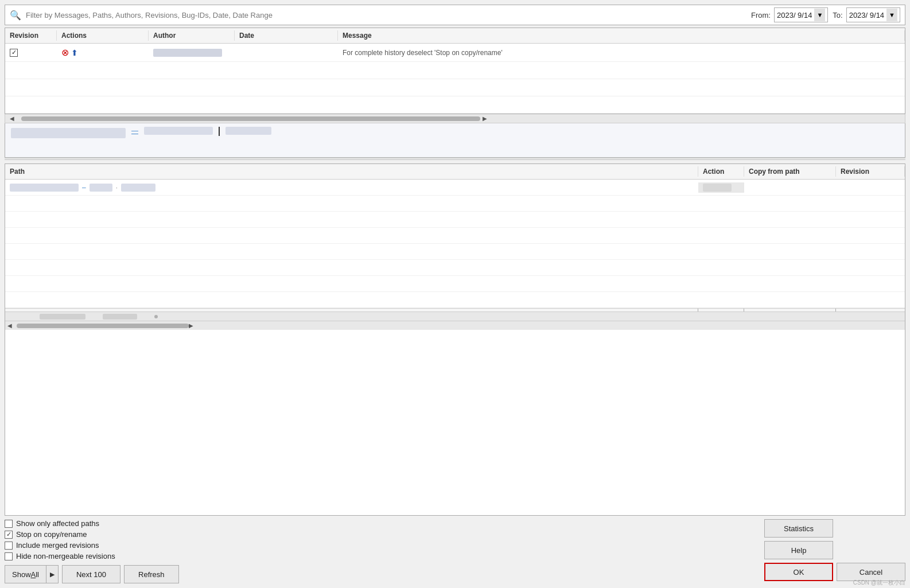 The width and height of the screenshot is (910, 588). What do you see at coordinates (790, 188) in the screenshot?
I see `copy-path-cell` at bounding box center [790, 188].